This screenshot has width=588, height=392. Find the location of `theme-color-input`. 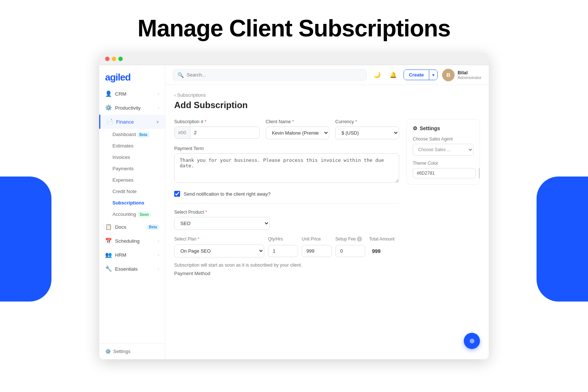

theme-color-input is located at coordinates (444, 173).